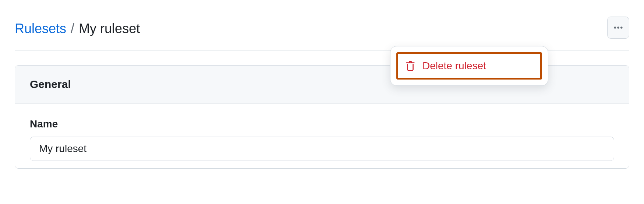  I want to click on page-header: Rulesets / My ruleset Delete ruleset, so click(322, 29).